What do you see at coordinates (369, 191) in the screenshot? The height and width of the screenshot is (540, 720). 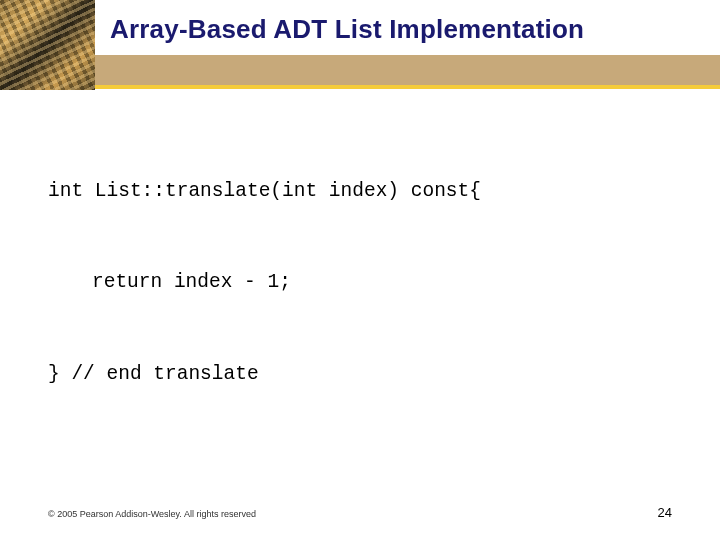 I see `code-line-1: int List::translate(int index) const{` at bounding box center [369, 191].